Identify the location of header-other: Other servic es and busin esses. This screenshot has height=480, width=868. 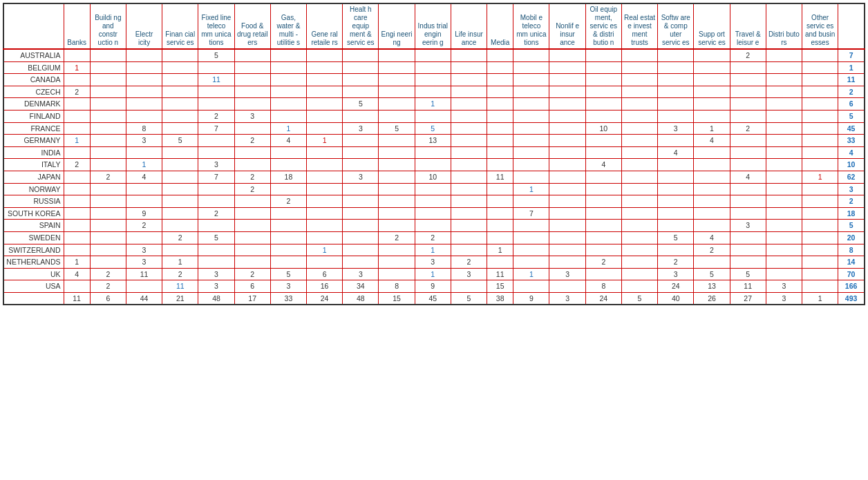
(820, 26).